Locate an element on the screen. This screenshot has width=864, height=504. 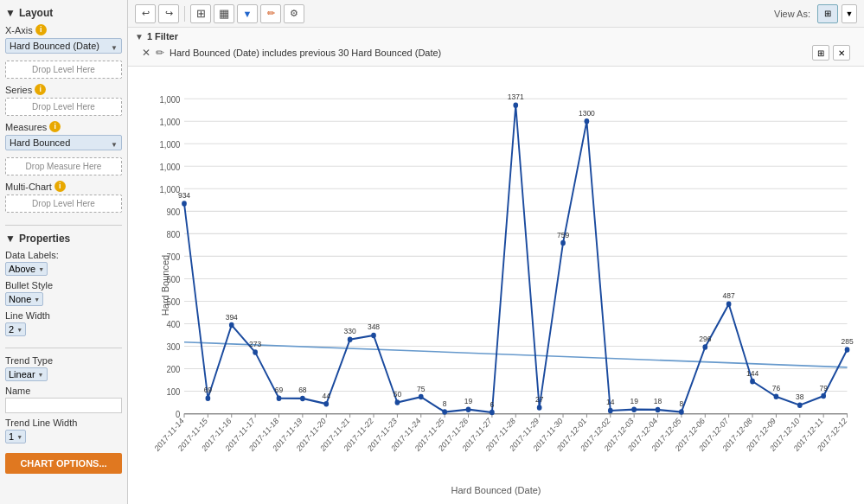
name-input is located at coordinates (64, 405).